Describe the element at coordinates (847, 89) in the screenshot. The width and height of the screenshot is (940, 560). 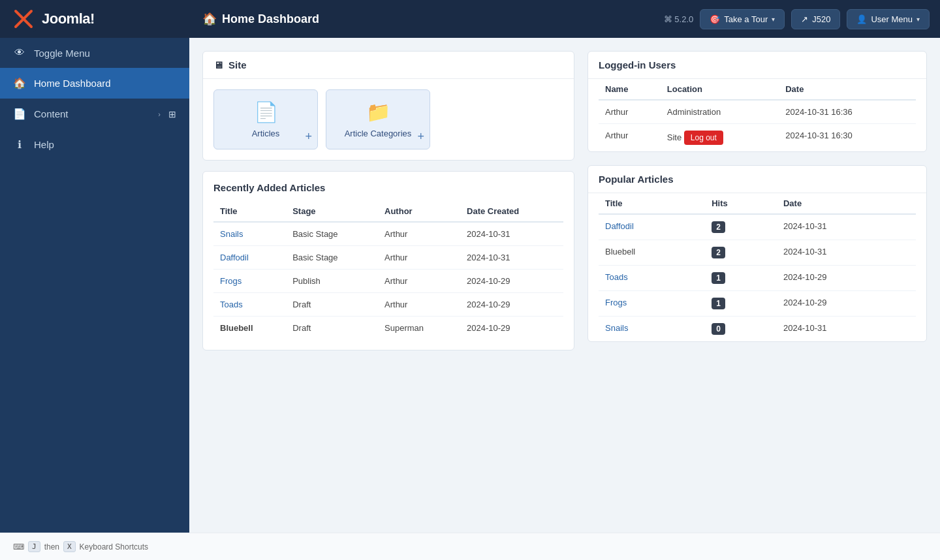
I see `col-date: Date` at that location.